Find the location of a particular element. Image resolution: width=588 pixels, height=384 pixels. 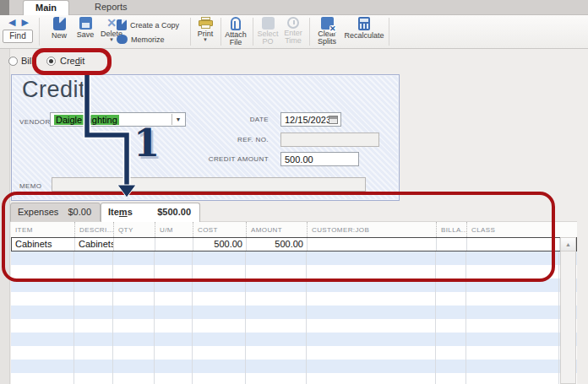

credit-amount-field: 500.00 is located at coordinates (319, 159).